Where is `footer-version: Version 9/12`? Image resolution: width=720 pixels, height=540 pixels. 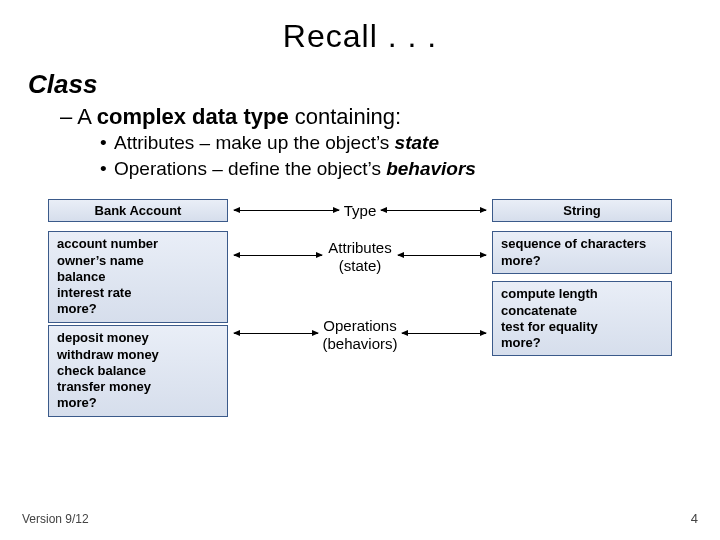
footer-version: Version 9/12 is located at coordinates (56, 519).